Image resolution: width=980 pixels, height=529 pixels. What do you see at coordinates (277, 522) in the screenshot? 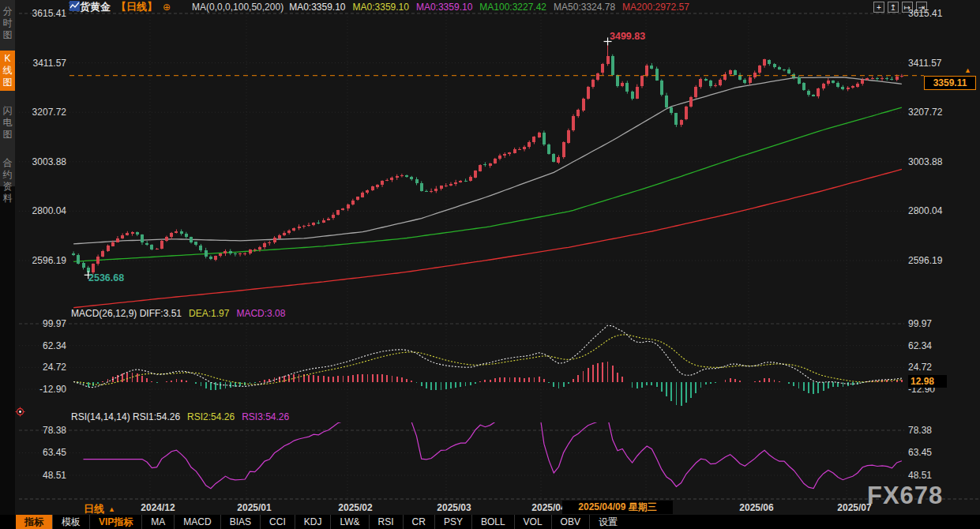
I see `toolbar-tab-CCI: CCI` at bounding box center [277, 522].